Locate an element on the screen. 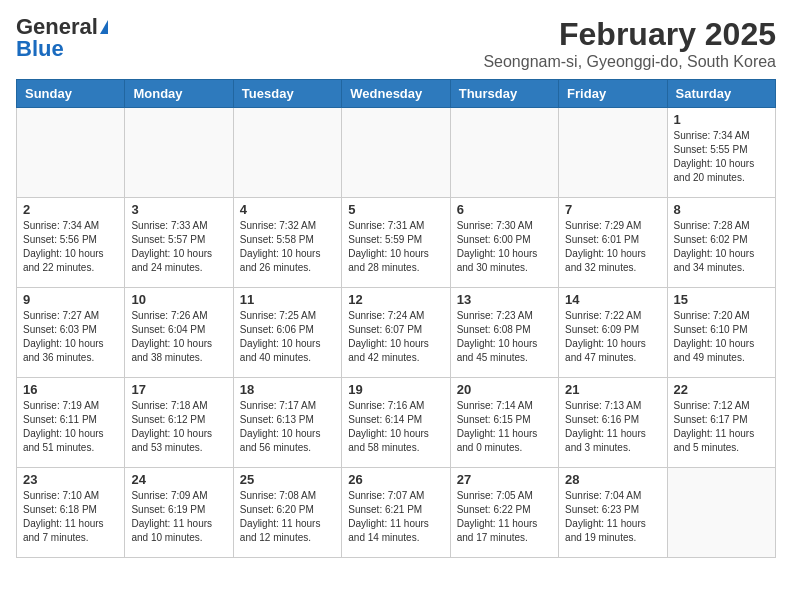 The width and height of the screenshot is (792, 612). day-number: 28 is located at coordinates (612, 480).